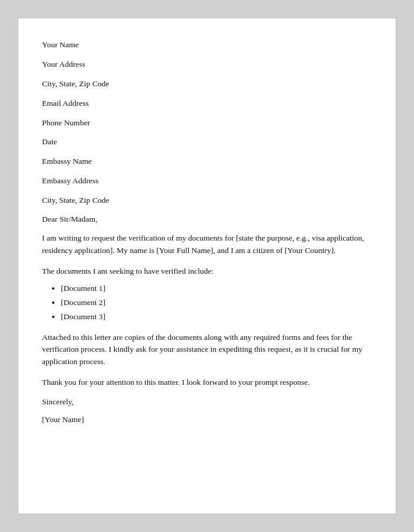 Image resolution: width=414 pixels, height=532 pixels. What do you see at coordinates (216, 303) in the screenshot?
I see `document-item-2: [Document 2]` at bounding box center [216, 303].